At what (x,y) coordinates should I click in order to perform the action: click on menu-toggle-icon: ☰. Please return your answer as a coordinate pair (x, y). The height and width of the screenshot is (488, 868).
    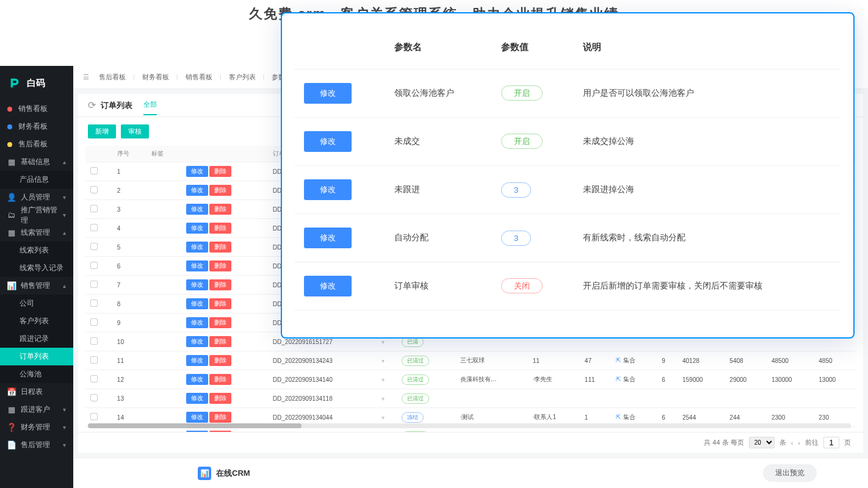
    Looking at the image, I should click on (86, 77).